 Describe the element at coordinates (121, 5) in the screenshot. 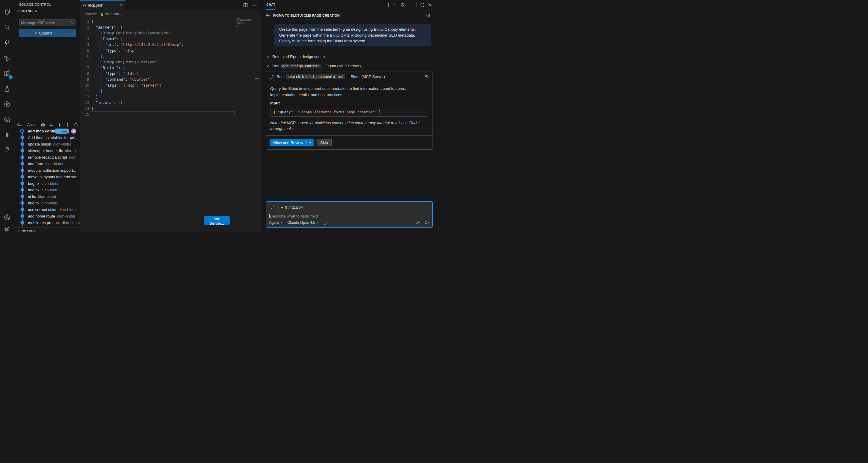

I see `tab-close-icon: ×` at that location.